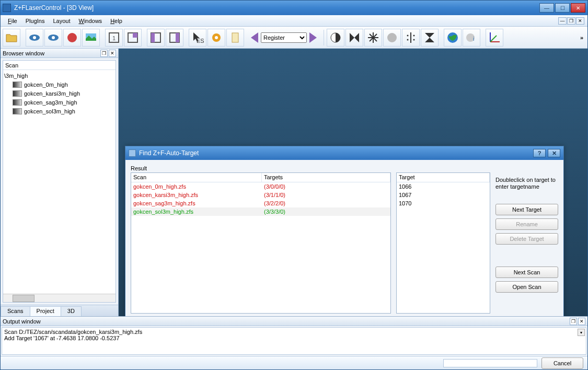  I want to click on axes-button, so click(494, 38).